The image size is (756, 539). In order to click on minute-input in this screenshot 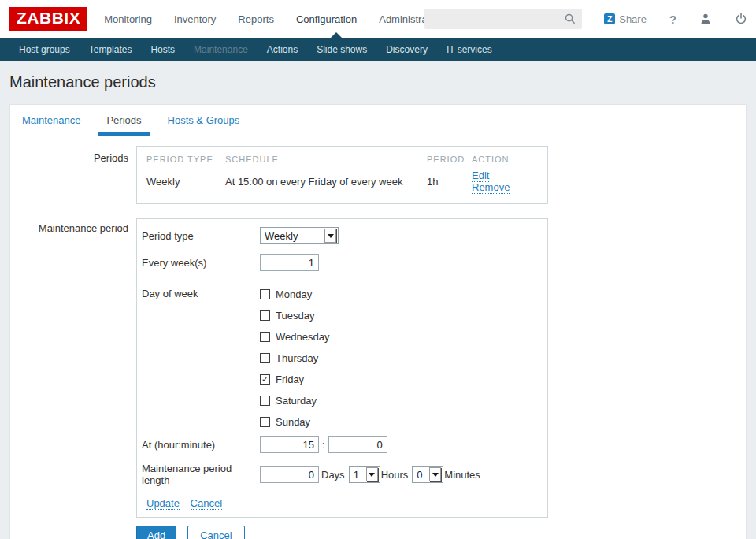, I will do `click(358, 444)`.